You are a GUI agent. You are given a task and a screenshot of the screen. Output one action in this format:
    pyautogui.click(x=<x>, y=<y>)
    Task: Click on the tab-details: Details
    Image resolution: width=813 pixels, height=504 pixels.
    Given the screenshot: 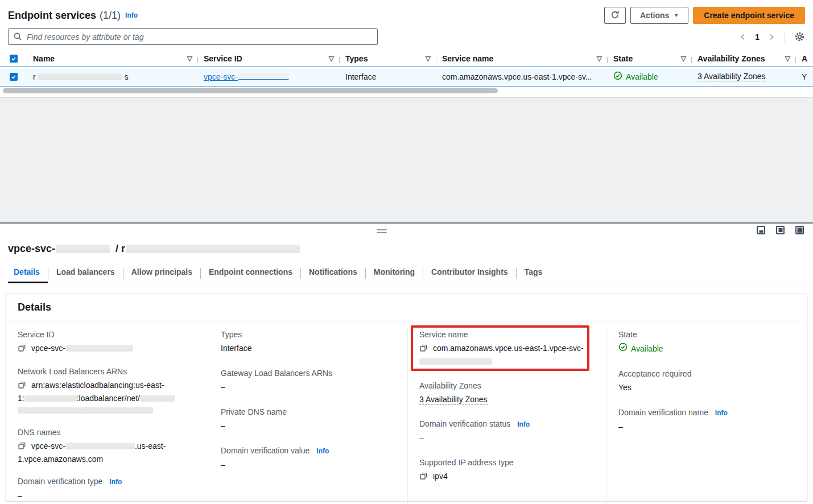 What is the action you would take?
    pyautogui.click(x=28, y=273)
    